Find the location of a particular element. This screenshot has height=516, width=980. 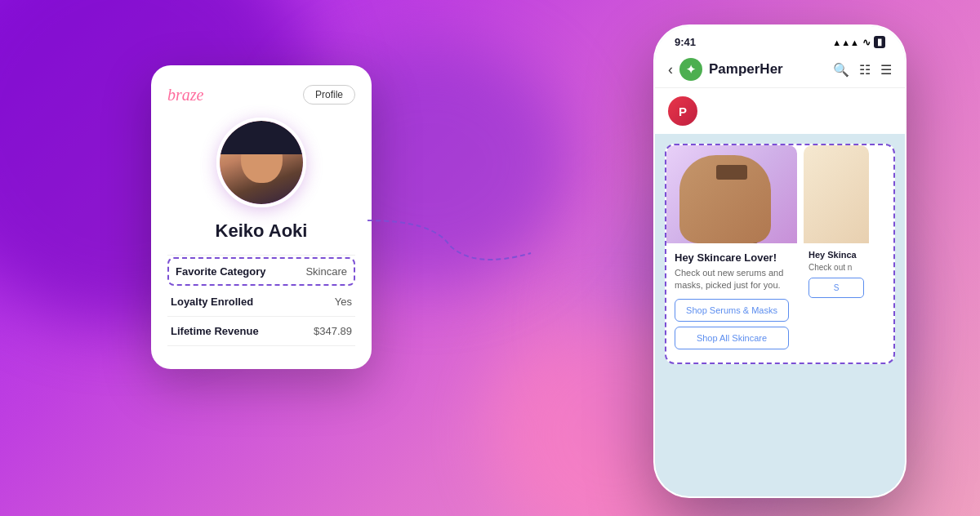

braze-logo: braze is located at coordinates (185, 95).